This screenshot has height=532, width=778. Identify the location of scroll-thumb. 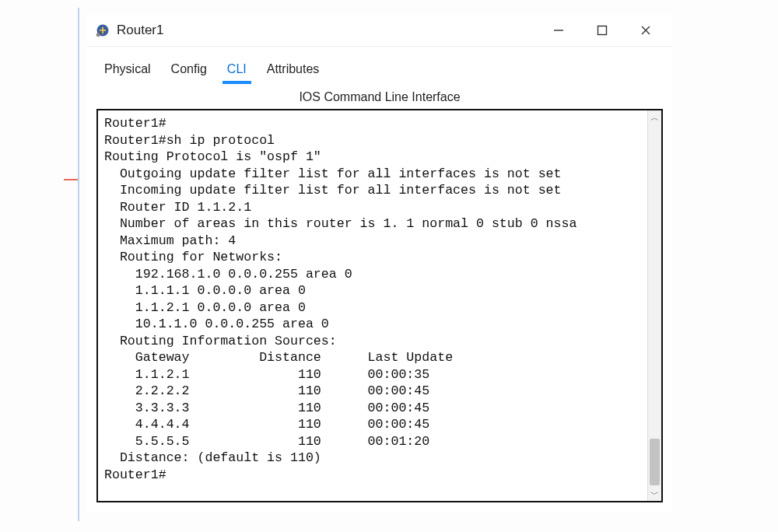
(655, 462).